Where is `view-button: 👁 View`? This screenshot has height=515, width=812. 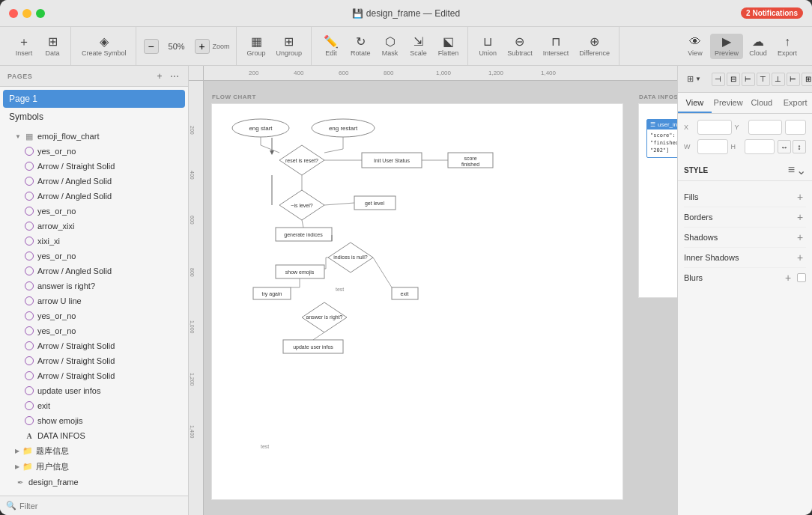 view-button: 👁 View is located at coordinates (695, 46).